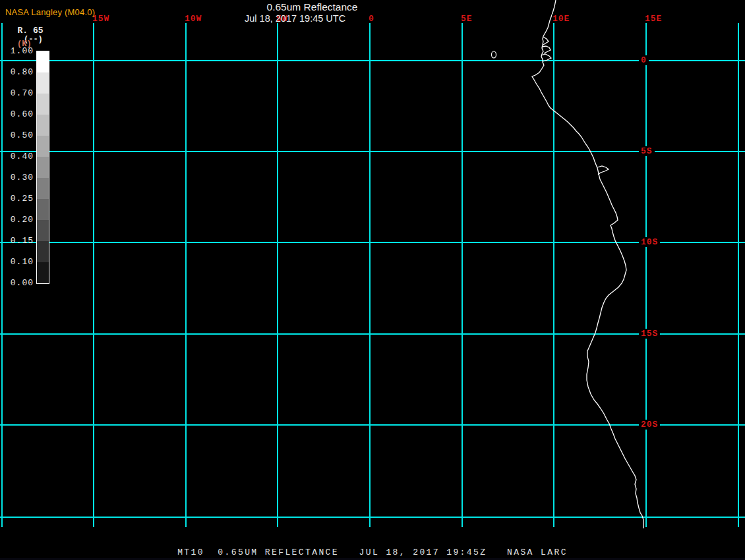  I want to click on nasa-langley-credit: NASA Langley (M04.0), so click(50, 12).